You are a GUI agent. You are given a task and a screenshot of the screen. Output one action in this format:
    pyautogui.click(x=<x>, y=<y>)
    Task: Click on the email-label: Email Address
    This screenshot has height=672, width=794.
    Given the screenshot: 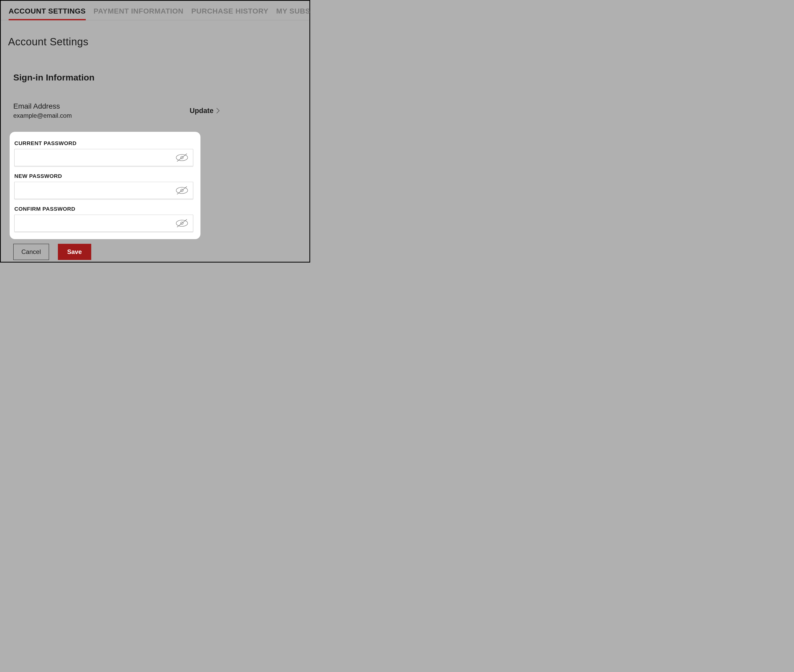 What is the action you would take?
    pyautogui.click(x=43, y=106)
    